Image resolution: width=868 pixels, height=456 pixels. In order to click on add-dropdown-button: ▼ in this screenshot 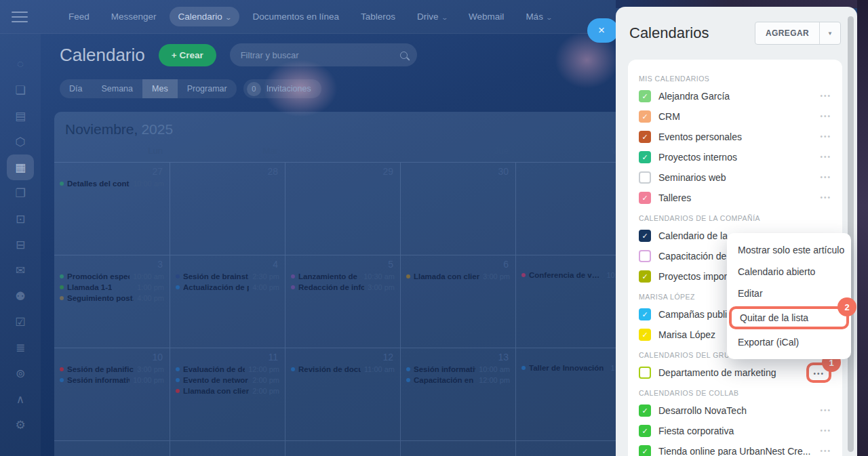, I will do `click(830, 33)`.